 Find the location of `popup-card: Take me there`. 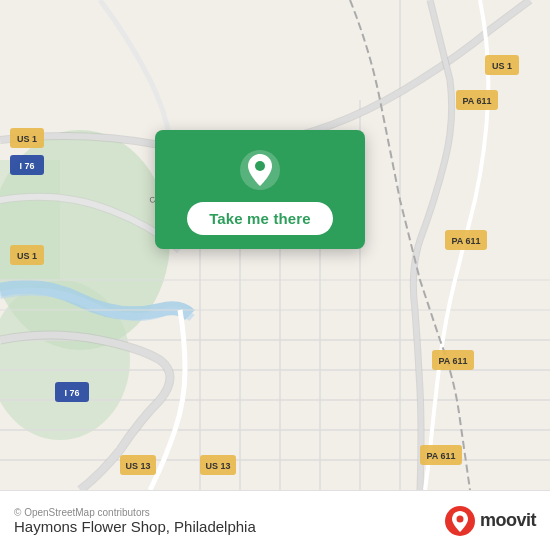

popup-card: Take me there is located at coordinates (260, 190).